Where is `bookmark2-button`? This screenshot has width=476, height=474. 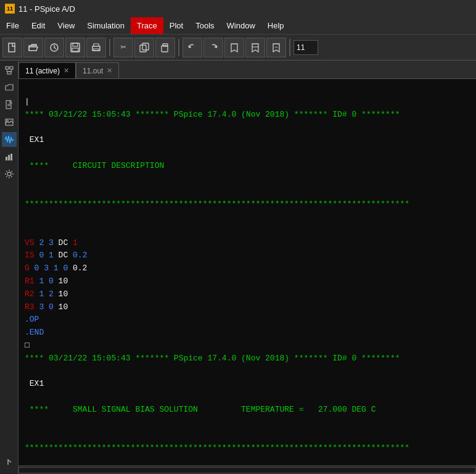
bookmark2-button is located at coordinates (255, 48).